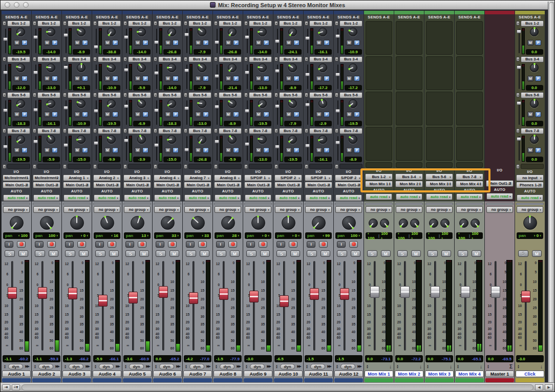 The image size is (555, 392). What do you see at coordinates (379, 359) in the screenshot?
I see `volume-readout: 0.0-73.1` at bounding box center [379, 359].